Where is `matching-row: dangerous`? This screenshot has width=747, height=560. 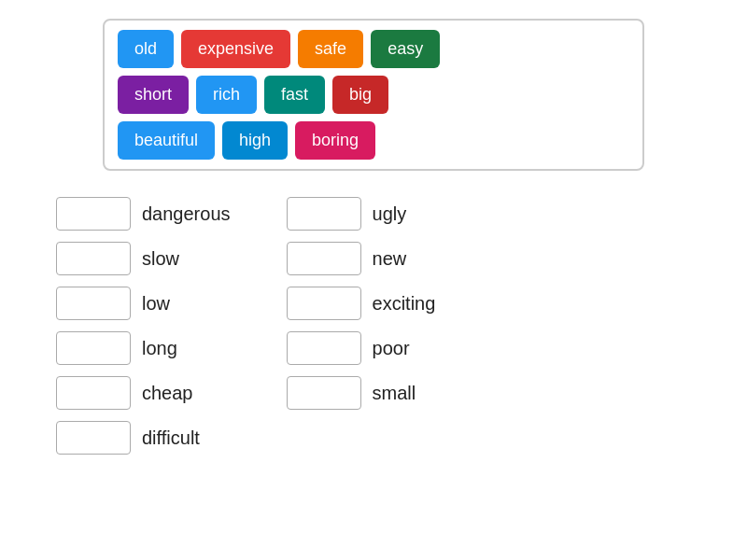
matching-row: dangerous is located at coordinates (144, 214).